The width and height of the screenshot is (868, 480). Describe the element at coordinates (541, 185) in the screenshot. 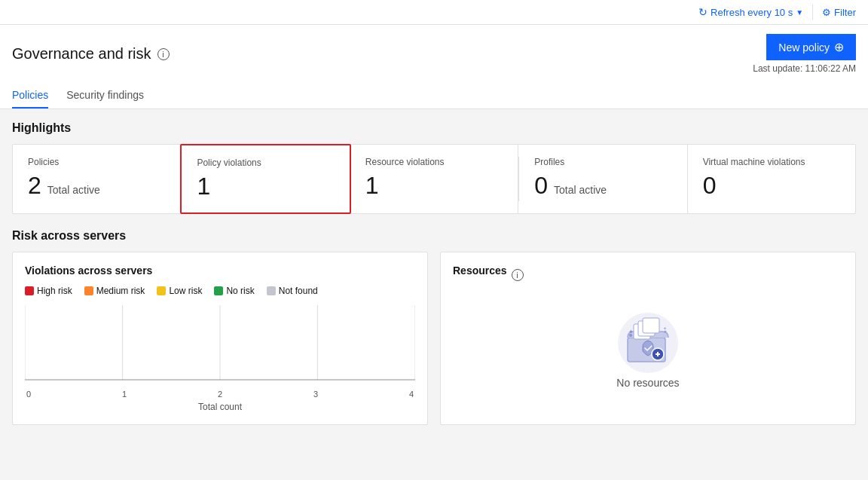

I see `highlight-profiles-value: 0` at that location.